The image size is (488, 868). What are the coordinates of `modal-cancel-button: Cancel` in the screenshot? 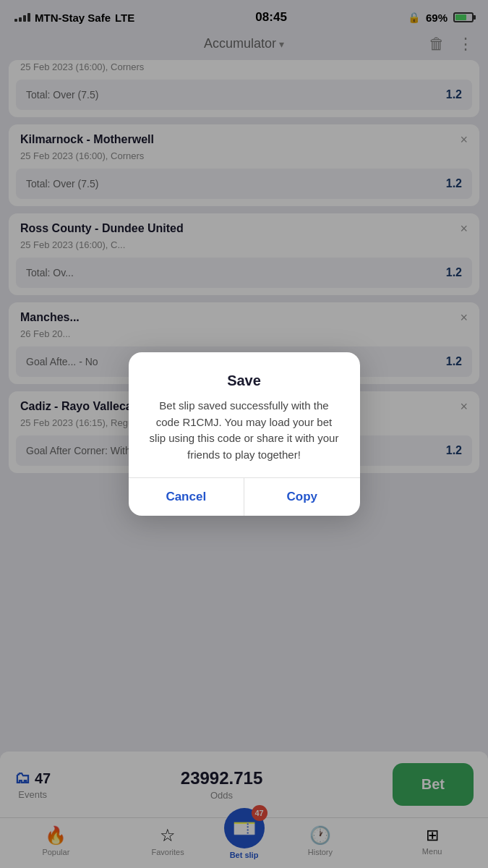 It's located at (187, 497).